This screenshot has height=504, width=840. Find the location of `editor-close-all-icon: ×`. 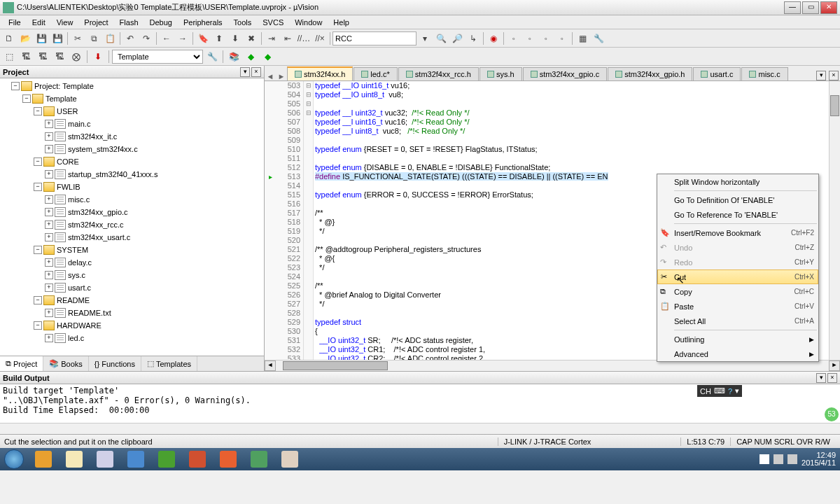

editor-close-all-icon: × is located at coordinates (834, 76).